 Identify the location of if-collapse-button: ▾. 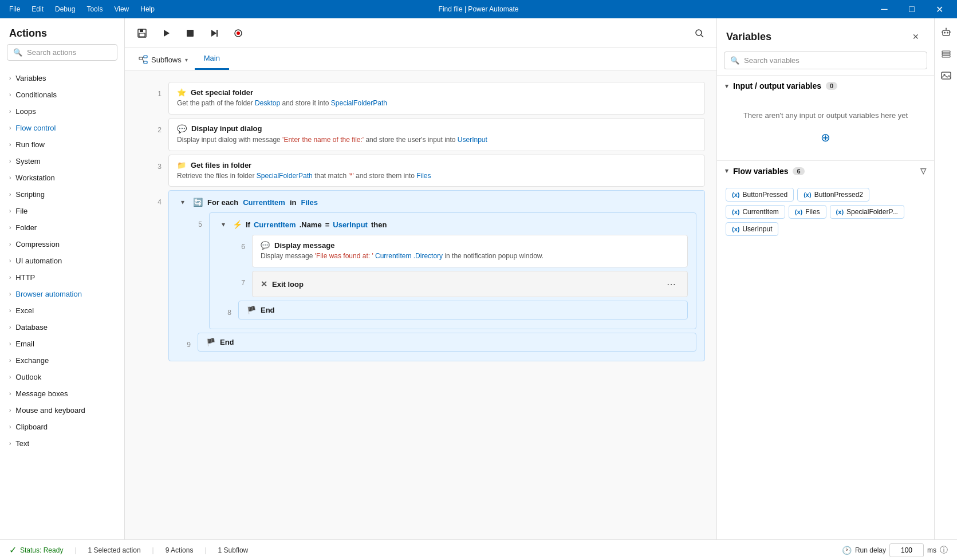
(223, 224).